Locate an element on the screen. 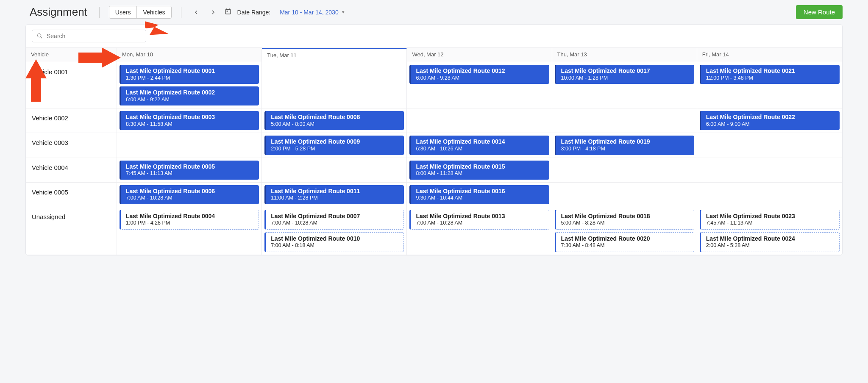 This screenshot has width=868, height=383. route-title: Last Mile Optimized Route 0014 is located at coordinates (480, 142).